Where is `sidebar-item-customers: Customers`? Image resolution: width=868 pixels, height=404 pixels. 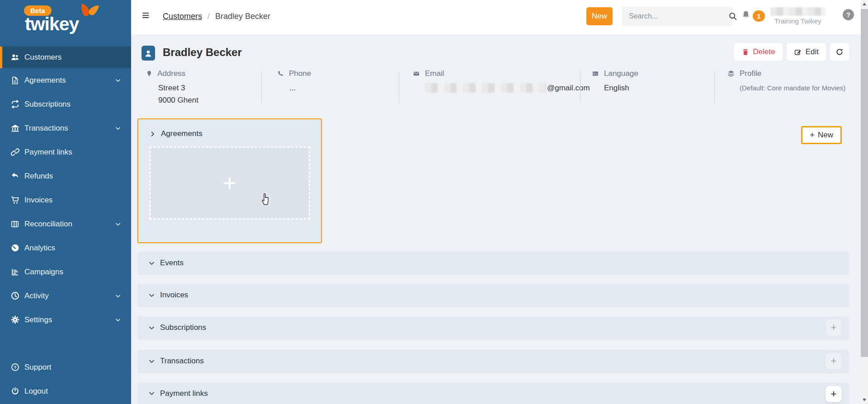
sidebar-item-customers: Customers is located at coordinates (66, 57).